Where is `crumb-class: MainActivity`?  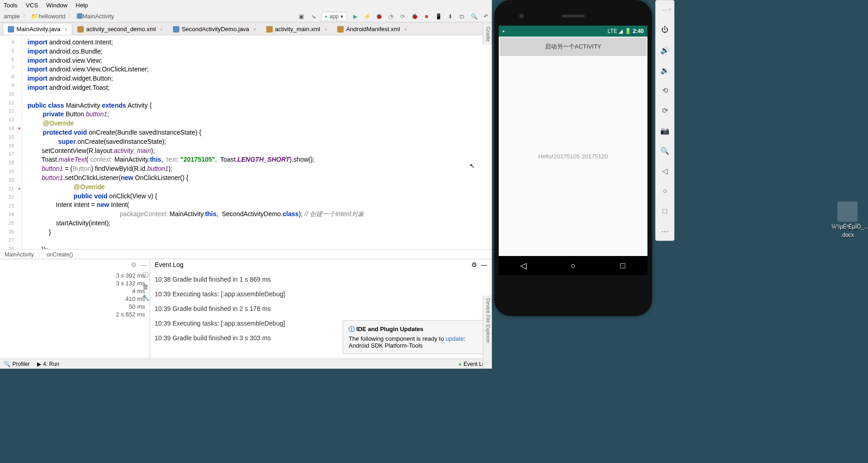
crumb-class: MainActivity is located at coordinates (19, 255).